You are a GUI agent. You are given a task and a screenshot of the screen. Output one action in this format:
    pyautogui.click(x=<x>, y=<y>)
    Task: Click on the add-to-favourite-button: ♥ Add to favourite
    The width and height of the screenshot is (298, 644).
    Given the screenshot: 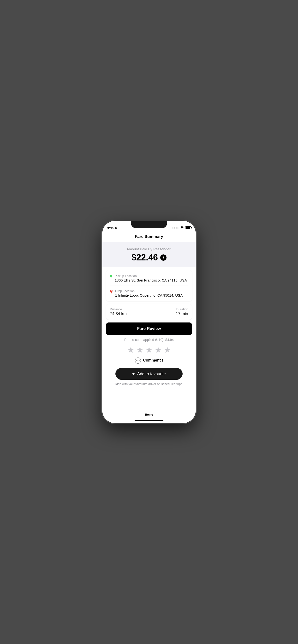 What is the action you would take?
    pyautogui.click(x=149, y=374)
    